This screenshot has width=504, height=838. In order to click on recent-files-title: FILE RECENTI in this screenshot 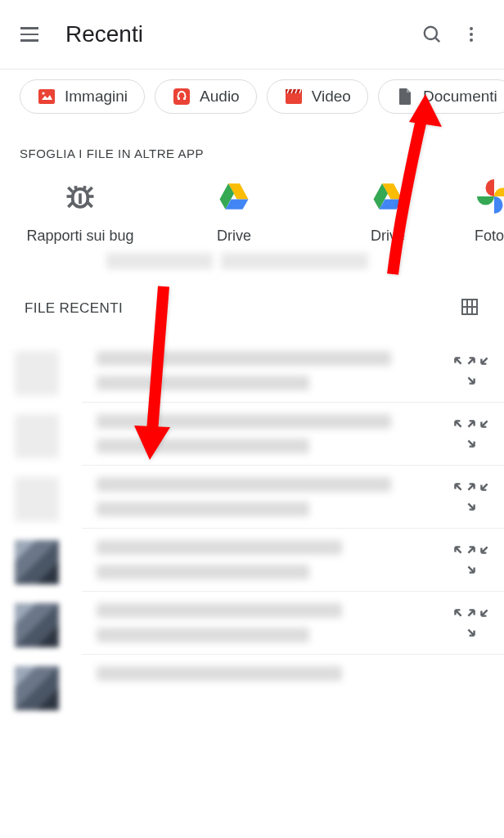, I will do `click(74, 309)`.